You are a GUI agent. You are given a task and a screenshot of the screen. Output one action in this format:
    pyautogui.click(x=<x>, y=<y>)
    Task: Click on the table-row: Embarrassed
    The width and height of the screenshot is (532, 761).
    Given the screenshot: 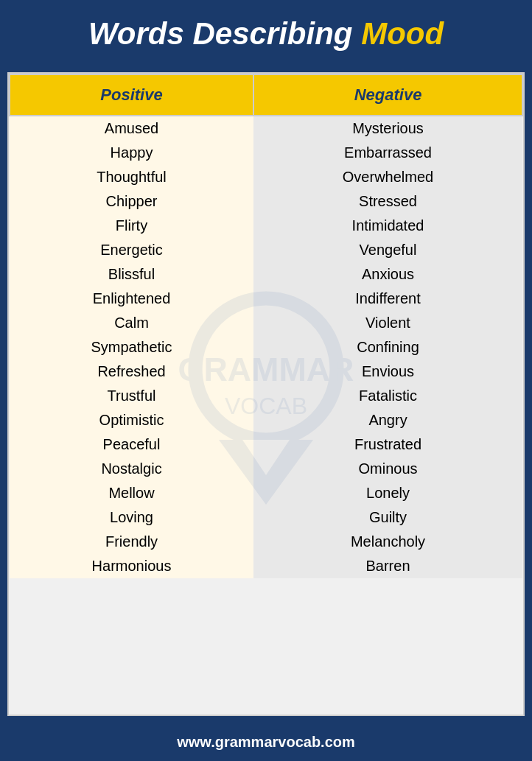 What is the action you would take?
    pyautogui.click(x=388, y=153)
    